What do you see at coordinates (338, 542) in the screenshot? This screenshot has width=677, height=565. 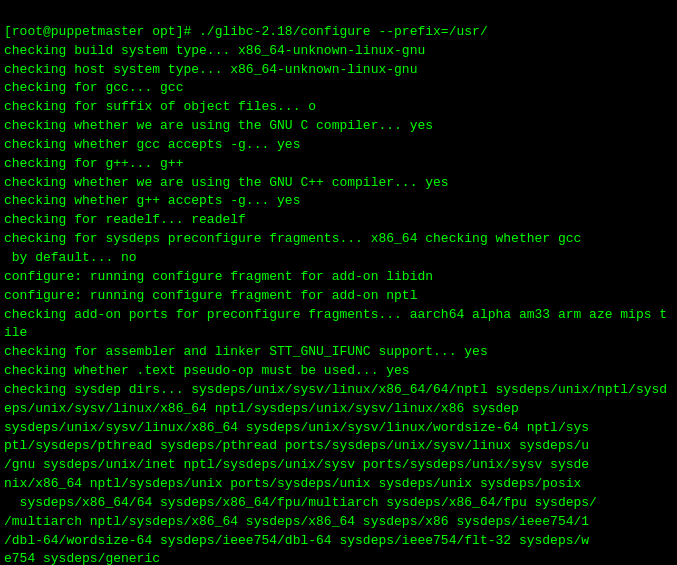 I see `terminal-line: /dbl-64/wordsize-64 sysdeps/ieee754/dbl-…` at bounding box center [338, 542].